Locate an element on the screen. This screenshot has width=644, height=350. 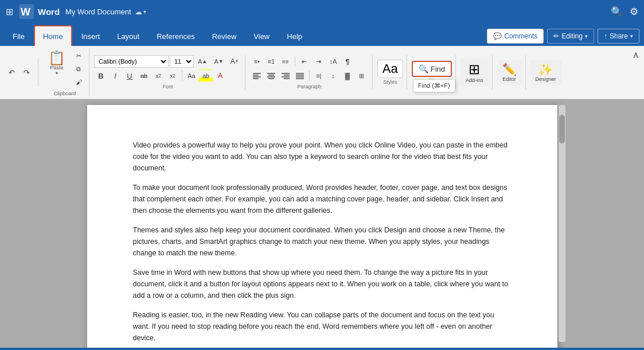
shading-button: ▓ is located at coordinates (348, 76).